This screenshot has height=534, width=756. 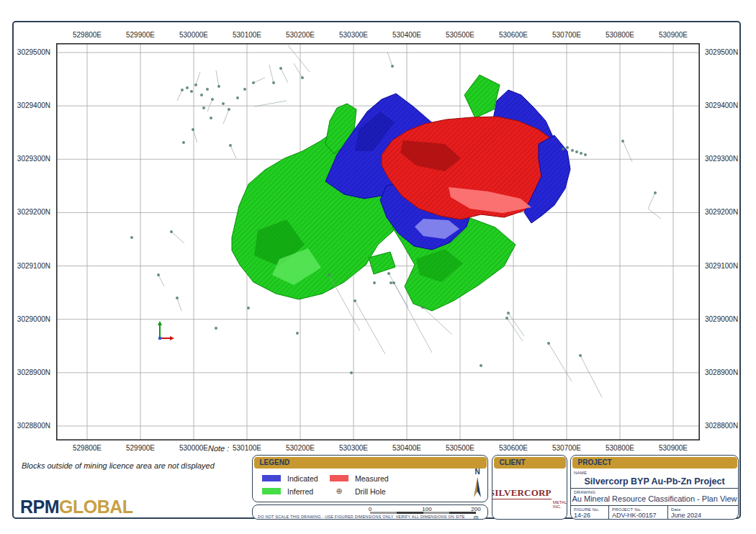 I want to click on legend-label: Measured, so click(x=372, y=479).